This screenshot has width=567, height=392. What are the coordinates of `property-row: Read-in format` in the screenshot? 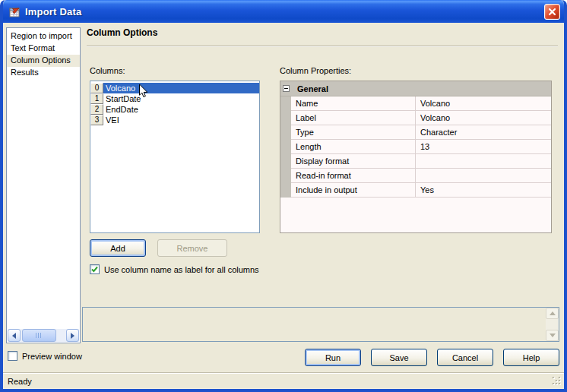 It's located at (416, 176).